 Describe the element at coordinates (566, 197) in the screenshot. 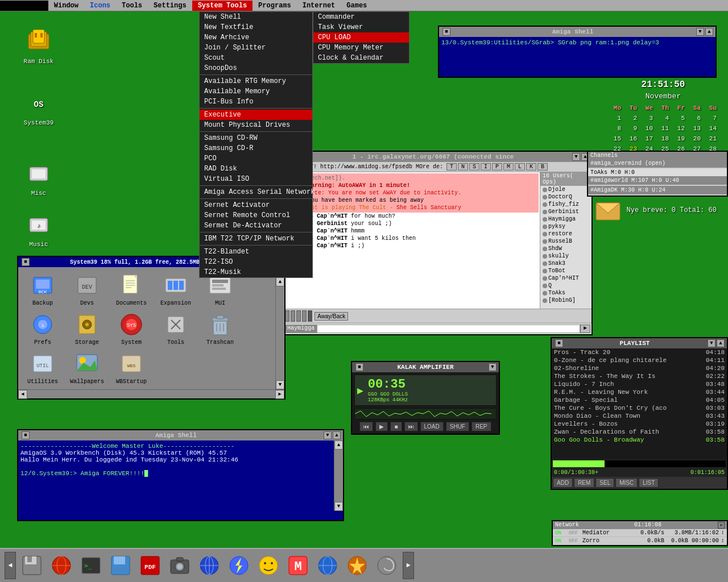

I see `irc-user-doctorq: DoctorQ` at that location.